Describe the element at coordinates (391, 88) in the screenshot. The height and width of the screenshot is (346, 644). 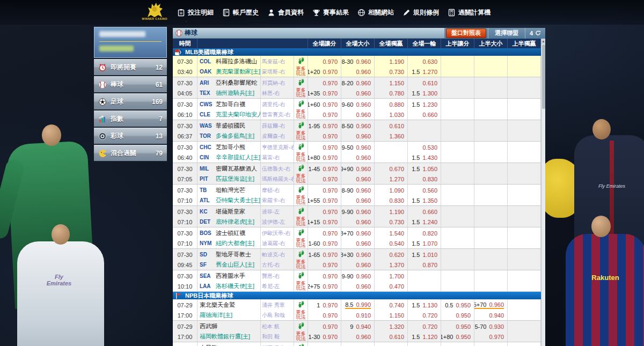
I see `odds-cell-3: 1.1500.780` at that location.